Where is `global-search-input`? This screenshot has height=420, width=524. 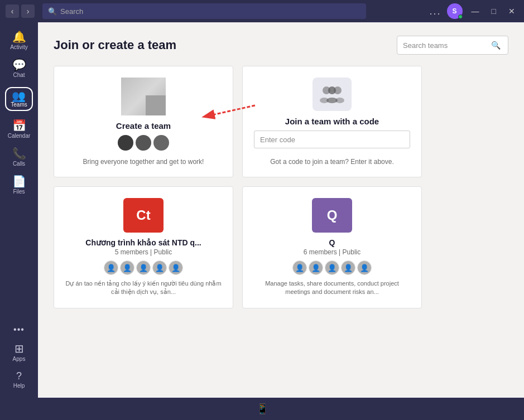 global-search-input is located at coordinates (210, 11).